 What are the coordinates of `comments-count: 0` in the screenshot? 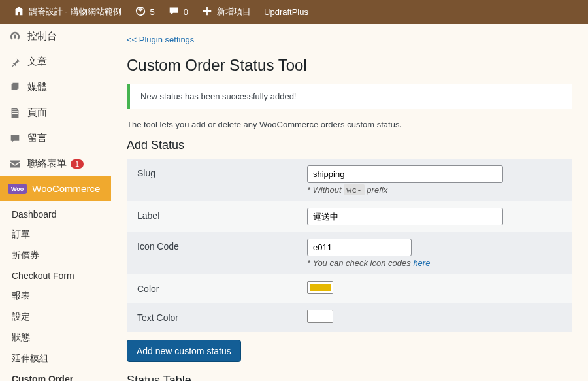 It's located at (186, 12).